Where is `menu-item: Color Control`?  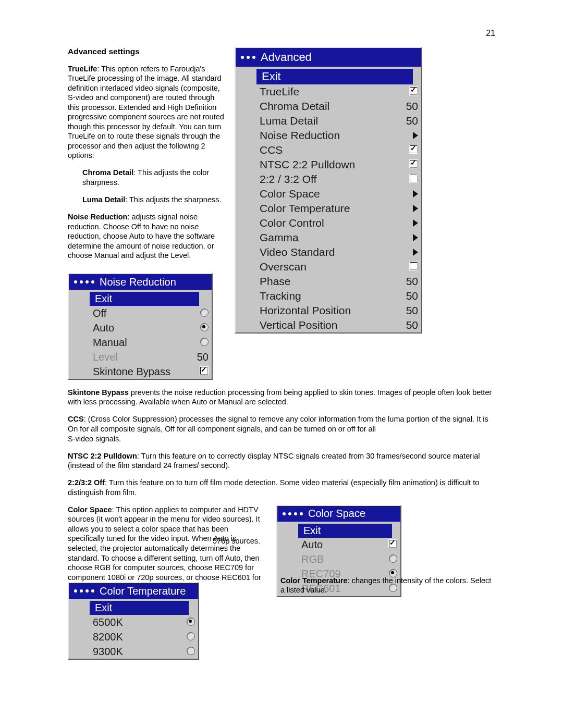
menu-item: Color Control is located at coordinates (328, 223).